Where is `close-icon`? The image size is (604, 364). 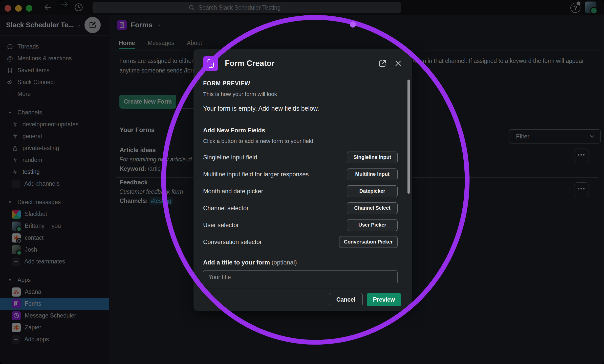 close-icon is located at coordinates (398, 63).